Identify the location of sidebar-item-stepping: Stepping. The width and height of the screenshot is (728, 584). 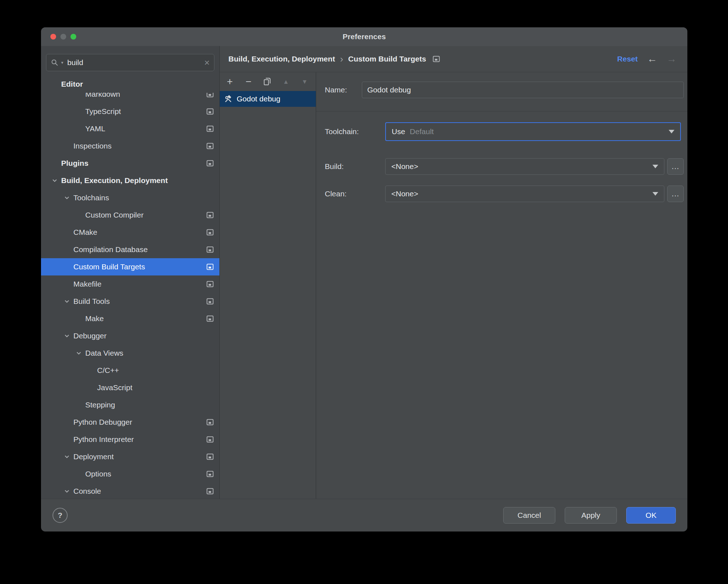
(130, 405).